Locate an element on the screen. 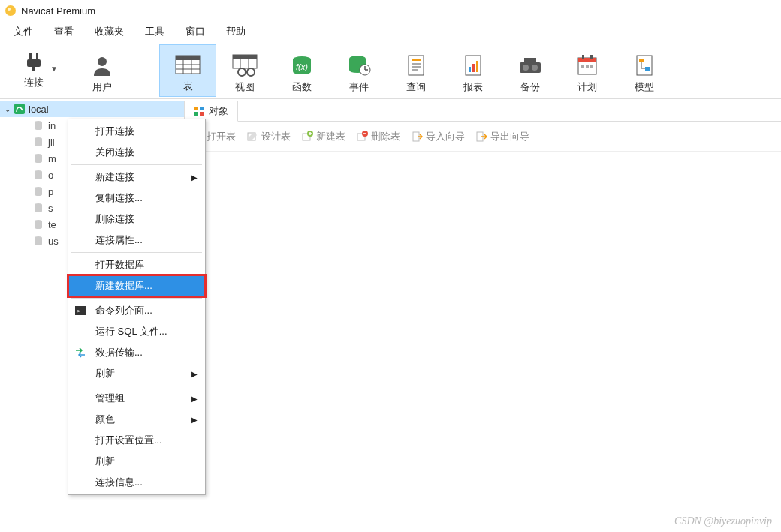 Image resolution: width=781 pixels, height=532 pixels. tool-connection: 连接 ▼ is located at coordinates (40, 71).